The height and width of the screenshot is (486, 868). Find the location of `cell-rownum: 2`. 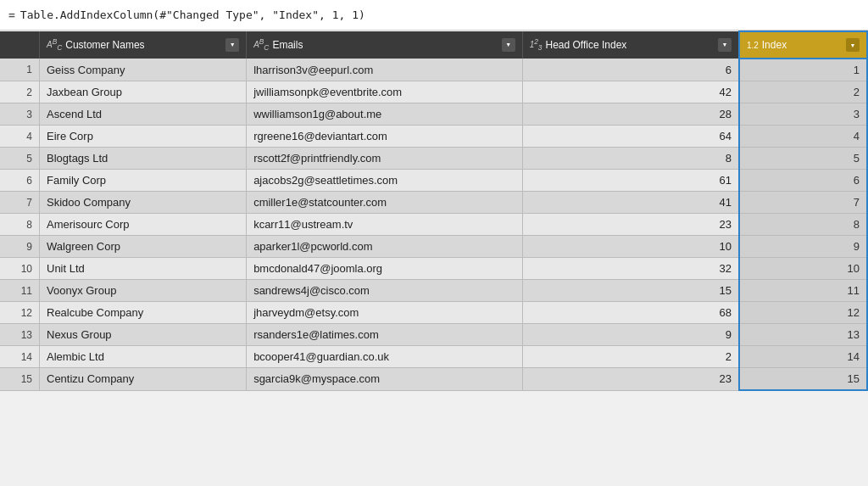

cell-rownum: 2 is located at coordinates (20, 92).